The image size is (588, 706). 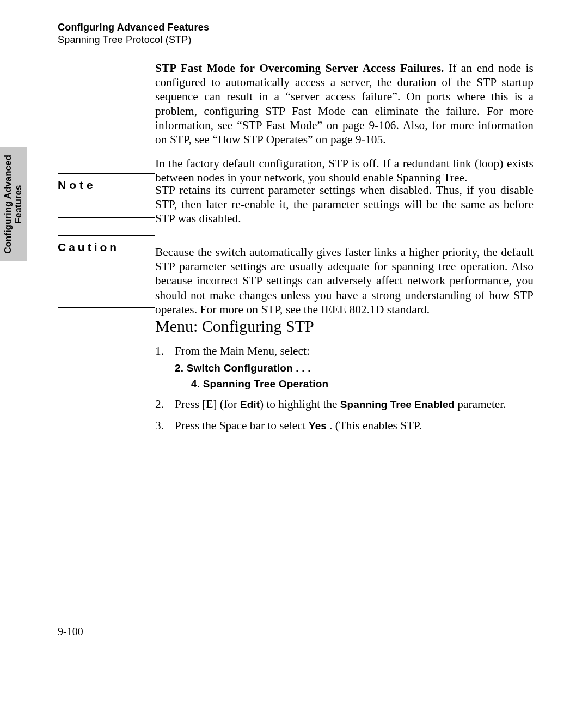 What do you see at coordinates (344, 367) in the screenshot?
I see `step-1: 1. From the Main Menu, select: 2. Switch…` at bounding box center [344, 367].